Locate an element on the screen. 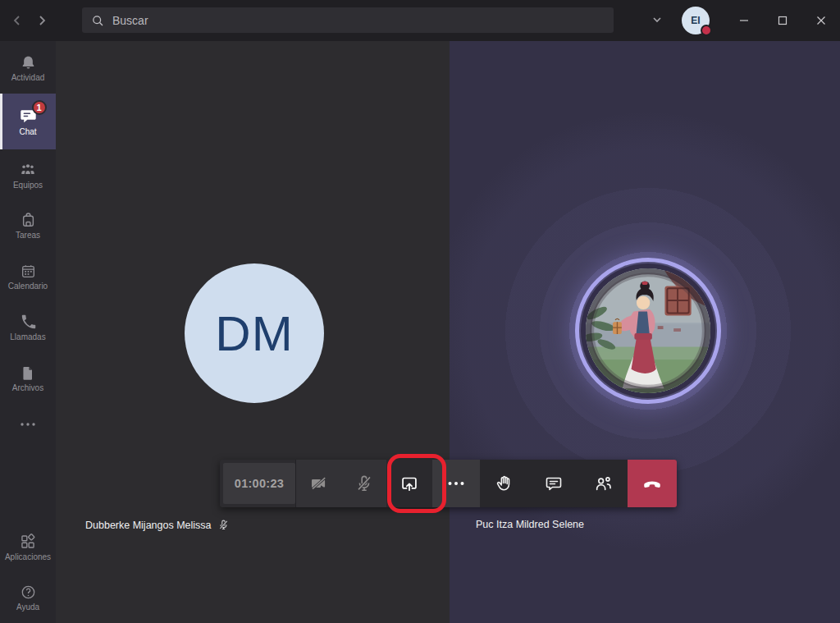 The width and height of the screenshot is (840, 623). share-screen-button is located at coordinates (409, 483).